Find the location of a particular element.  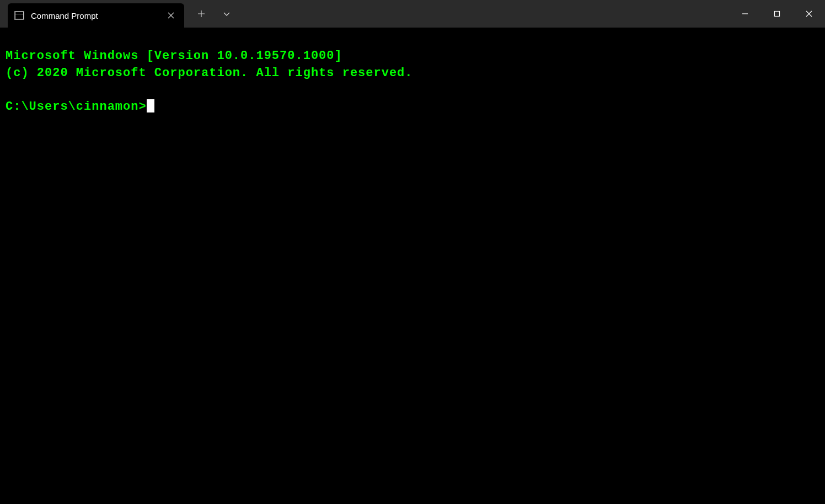

titlebar: Command Prompt is located at coordinates (413, 14).